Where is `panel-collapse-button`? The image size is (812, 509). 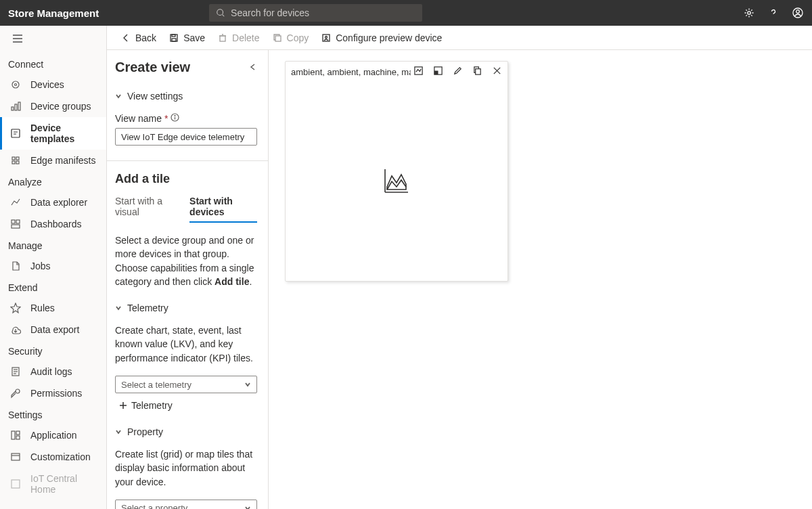 panel-collapse-button is located at coordinates (253, 68).